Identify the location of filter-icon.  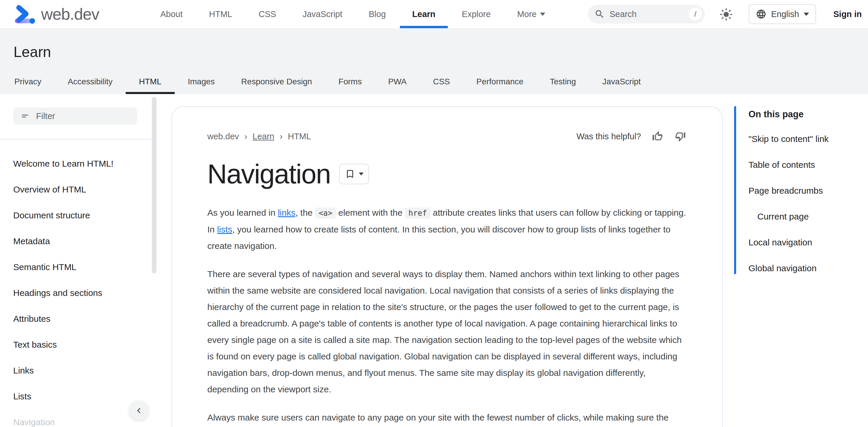
(25, 116).